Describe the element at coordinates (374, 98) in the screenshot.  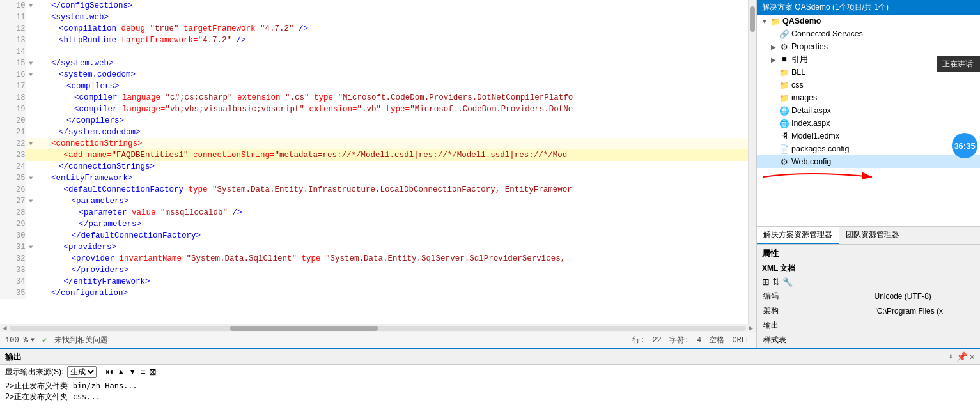
I see `code-row: 18 <compiler language="c#;cs;csharp" ext…` at that location.